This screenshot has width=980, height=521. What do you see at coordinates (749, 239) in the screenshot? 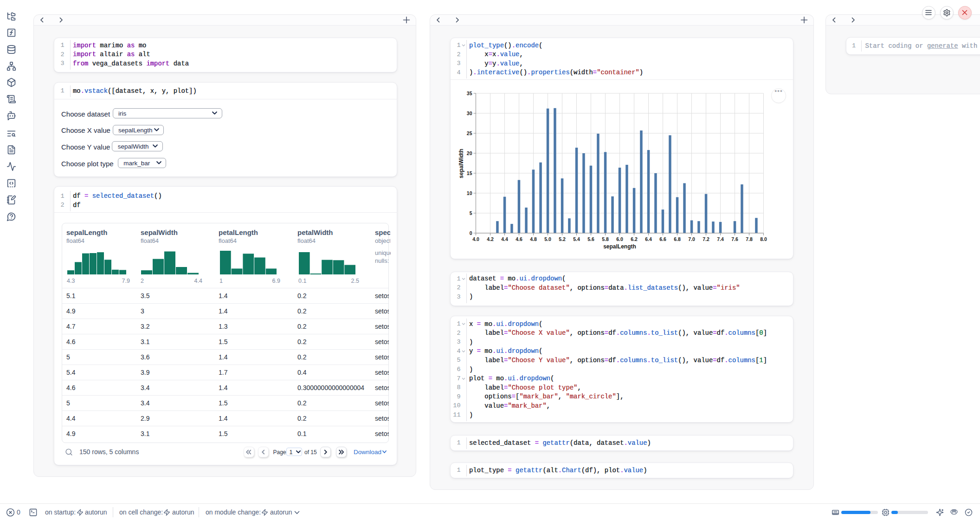
I see `svg-text: 7.8` at bounding box center [749, 239].